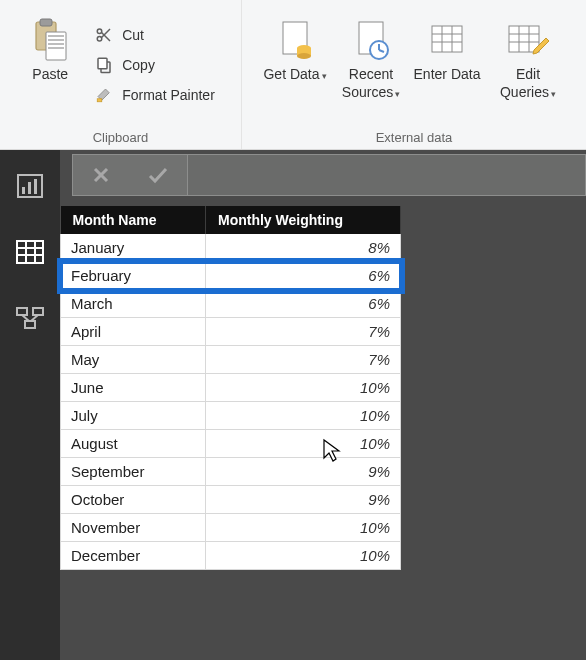 The height and width of the screenshot is (660, 586). I want to click on paste-icon, so click(50, 40).